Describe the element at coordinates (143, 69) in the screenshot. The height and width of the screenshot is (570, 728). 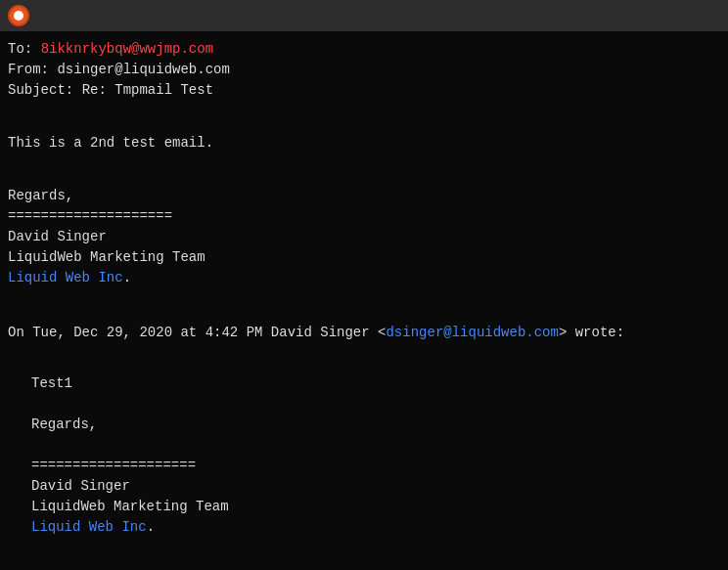
I see `from-address: dsinger@liquidweb.com` at that location.